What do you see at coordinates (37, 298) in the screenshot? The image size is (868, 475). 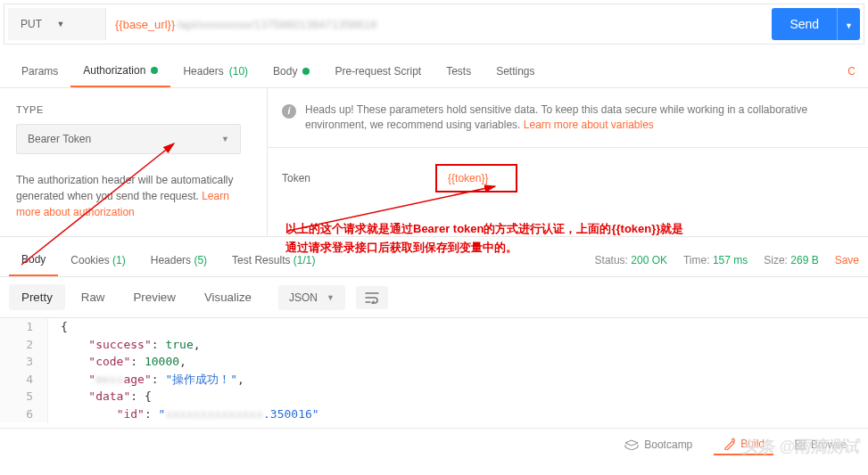 I see `pretty-button: Pretty` at bounding box center [37, 298].